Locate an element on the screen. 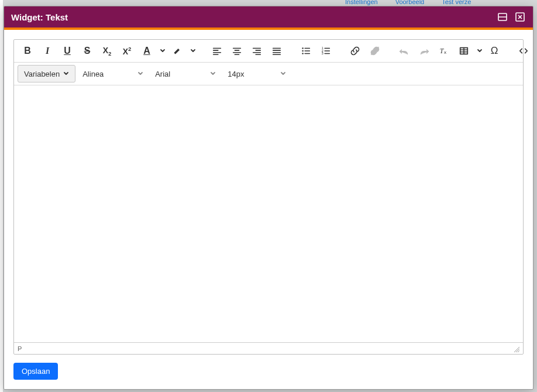 This screenshot has height=392, width=537. save-button: Opslaan is located at coordinates (36, 371).